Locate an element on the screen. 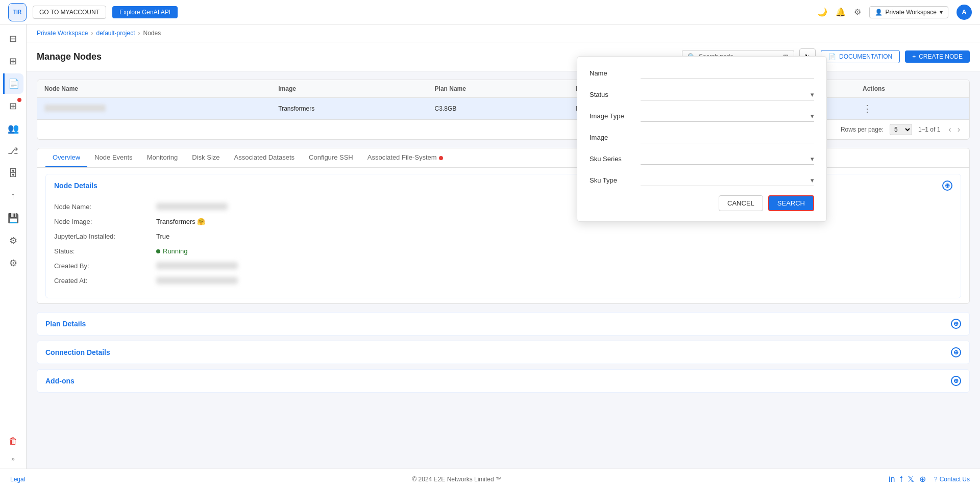  twitter-icon: 𝕏 is located at coordinates (911, 479).